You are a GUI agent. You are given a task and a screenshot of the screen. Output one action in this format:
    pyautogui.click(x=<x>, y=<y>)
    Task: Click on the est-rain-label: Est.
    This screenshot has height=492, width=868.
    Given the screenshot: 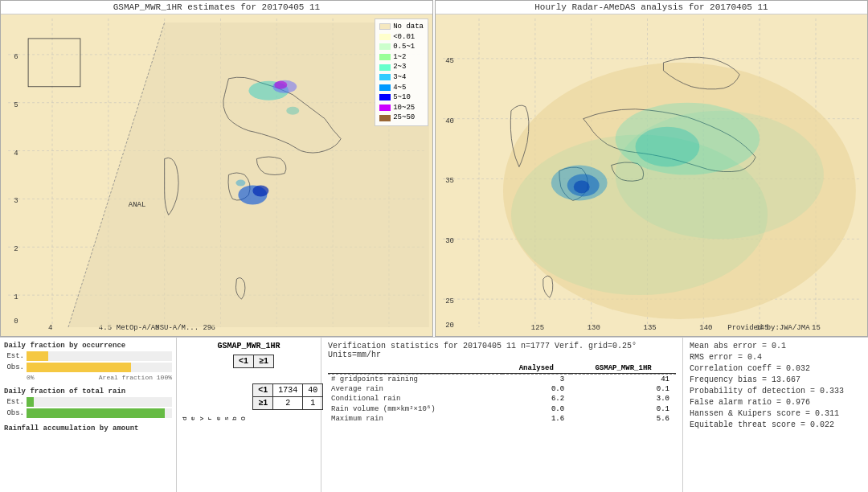 What is the action you would take?
    pyautogui.click(x=14, y=402)
    